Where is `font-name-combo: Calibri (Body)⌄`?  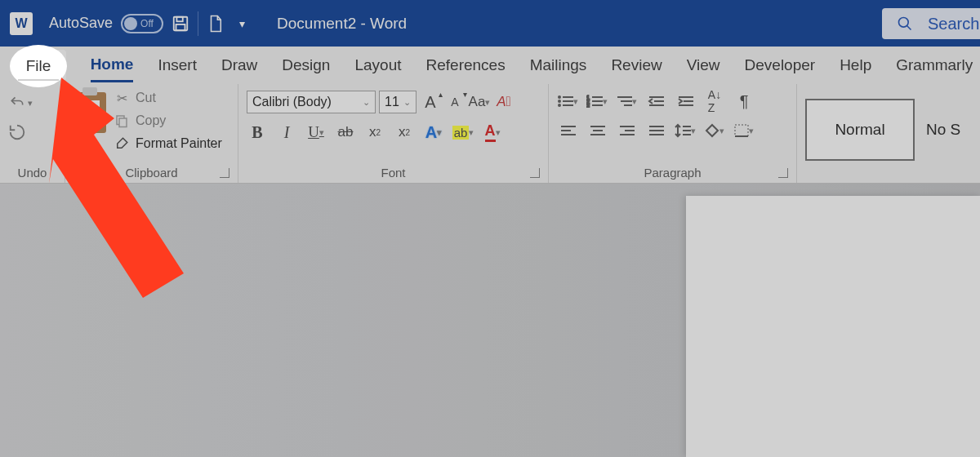
font-name-combo: Calibri (Body)⌄ is located at coordinates (311, 102).